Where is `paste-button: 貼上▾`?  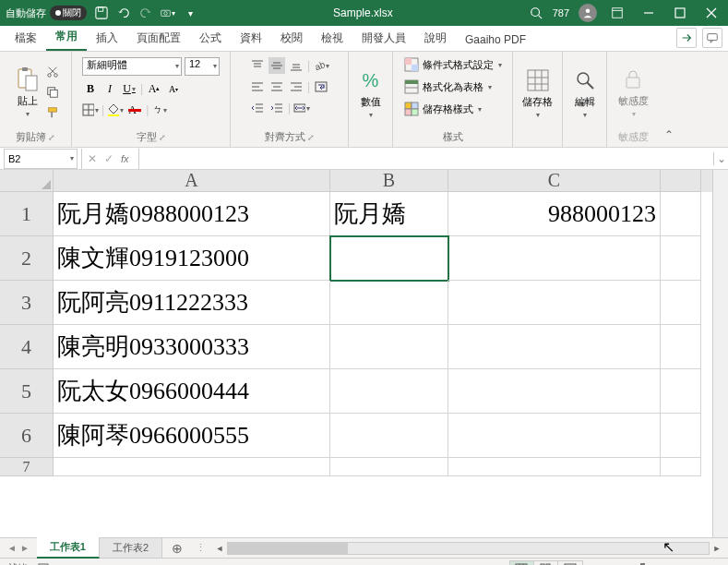
paste-button: 貼上▾ is located at coordinates (28, 92).